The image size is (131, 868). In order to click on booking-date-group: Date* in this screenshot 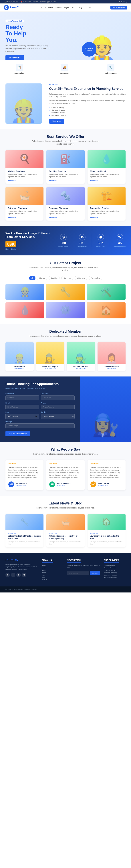, I will do `click(22, 415)`.